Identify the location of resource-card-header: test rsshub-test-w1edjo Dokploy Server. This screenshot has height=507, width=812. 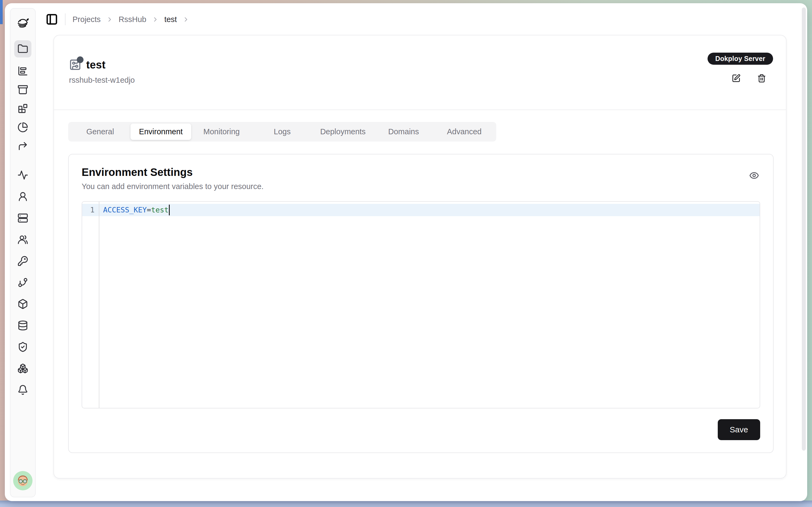
(420, 73).